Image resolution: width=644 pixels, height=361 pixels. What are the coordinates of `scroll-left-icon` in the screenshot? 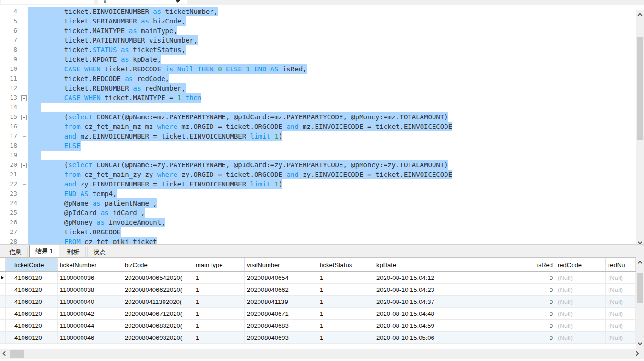 It's located at (5, 354).